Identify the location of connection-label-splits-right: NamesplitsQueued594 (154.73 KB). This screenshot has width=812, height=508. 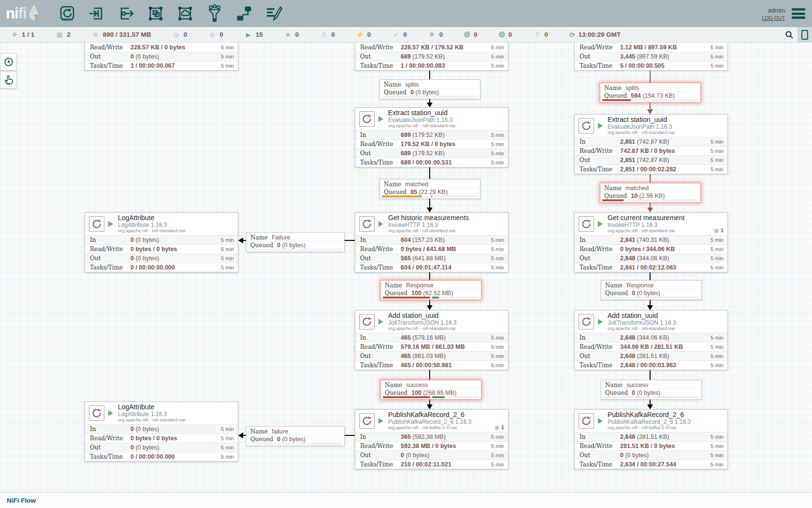
(651, 93).